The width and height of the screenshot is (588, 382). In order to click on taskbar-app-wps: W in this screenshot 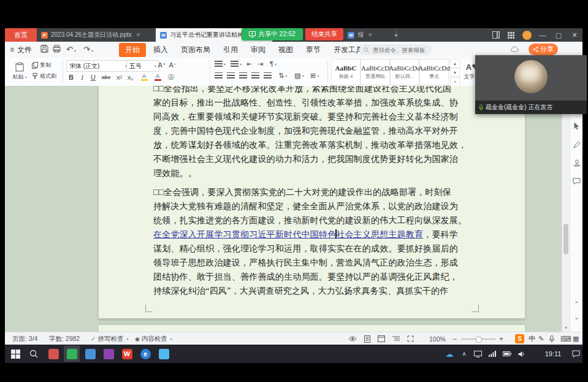, I will do `click(127, 354)`.